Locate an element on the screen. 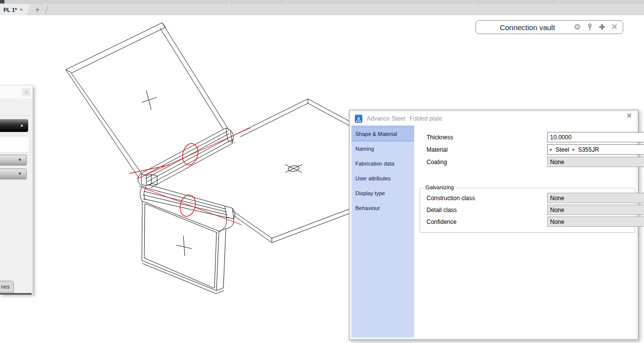 Image resolution: width=644 pixels, height=343 pixels. plate-vertical is located at coordinates (184, 247).